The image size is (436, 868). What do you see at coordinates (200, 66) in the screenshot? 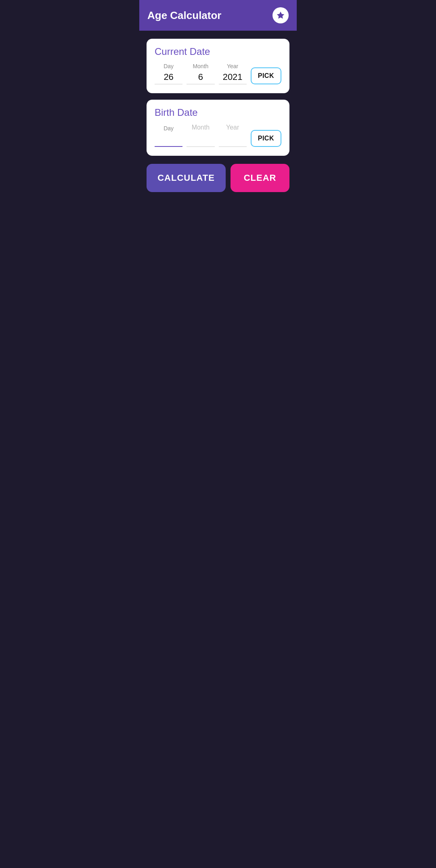
I see `current-month-label: Month` at bounding box center [200, 66].